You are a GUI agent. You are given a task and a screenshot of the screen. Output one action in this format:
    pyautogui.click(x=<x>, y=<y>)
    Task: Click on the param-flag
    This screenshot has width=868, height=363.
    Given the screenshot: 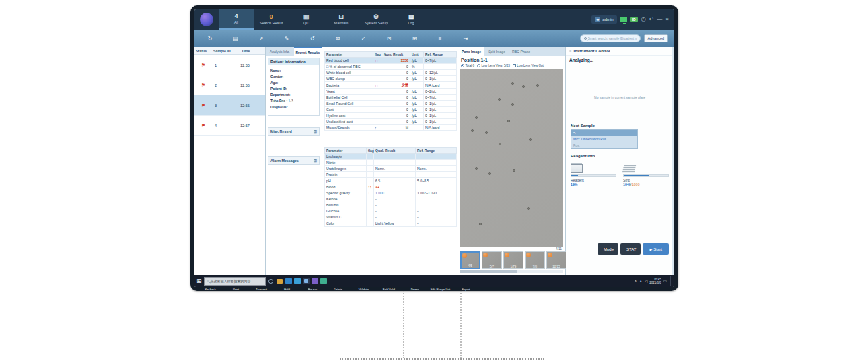 What is the action you would take?
    pyautogui.click(x=378, y=98)
    